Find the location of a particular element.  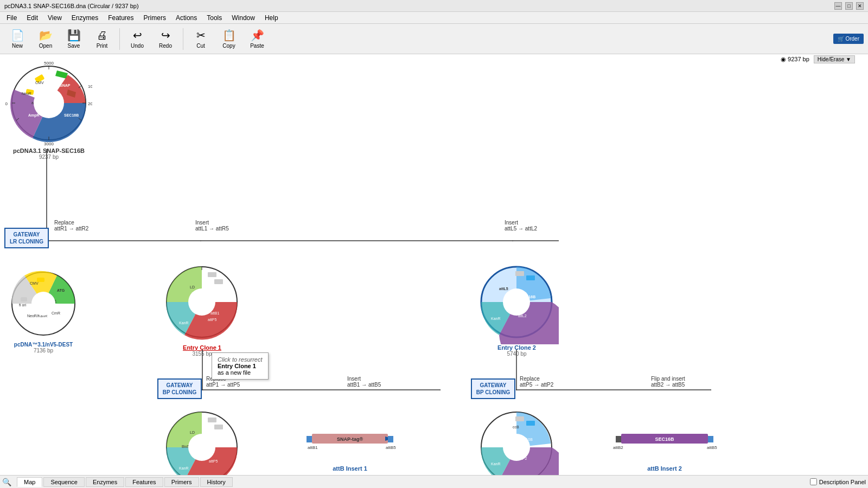

attb-insert-1-name: attB Insert 1 is located at coordinates (350, 468).